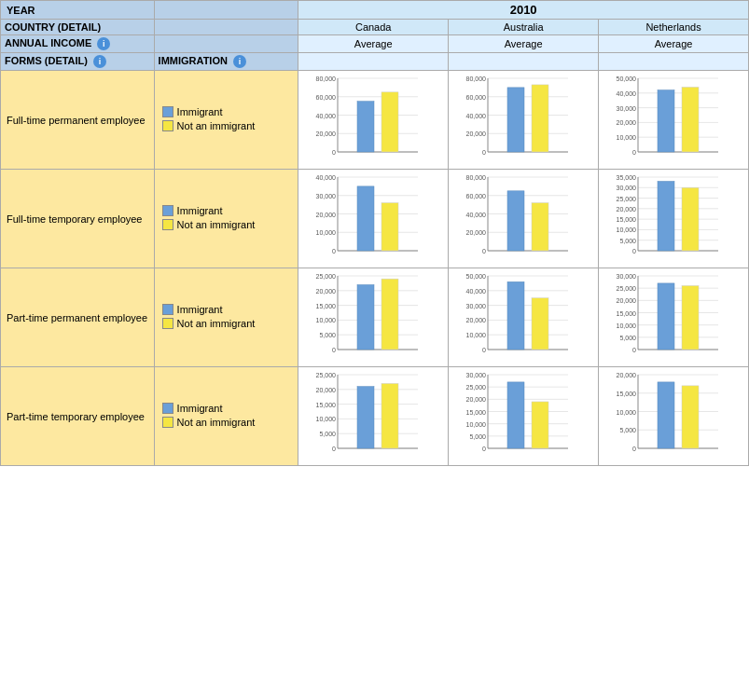 The height and width of the screenshot is (700, 749). I want to click on chart-cell-2-2: 05,00010,00015,00020,00025,00030,000, so click(673, 318).